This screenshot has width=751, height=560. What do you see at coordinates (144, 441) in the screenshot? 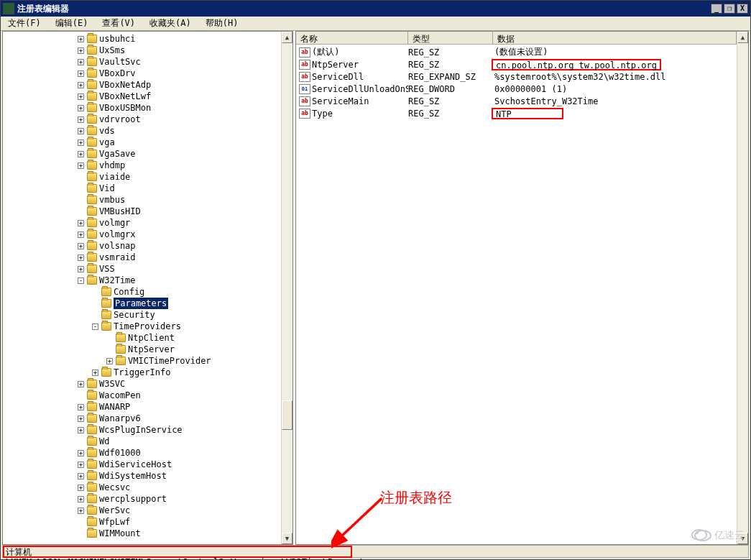
I see `tree-item: Wd` at bounding box center [144, 441].